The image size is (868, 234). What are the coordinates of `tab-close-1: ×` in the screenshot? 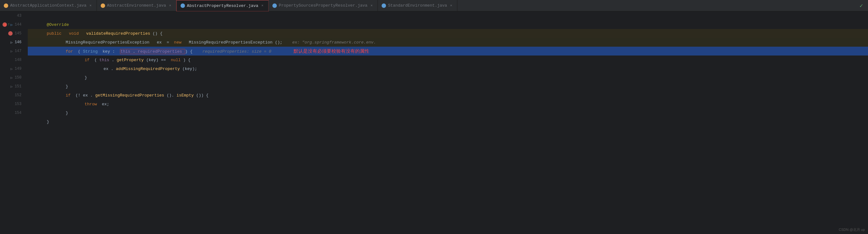 It's located at (90, 5).